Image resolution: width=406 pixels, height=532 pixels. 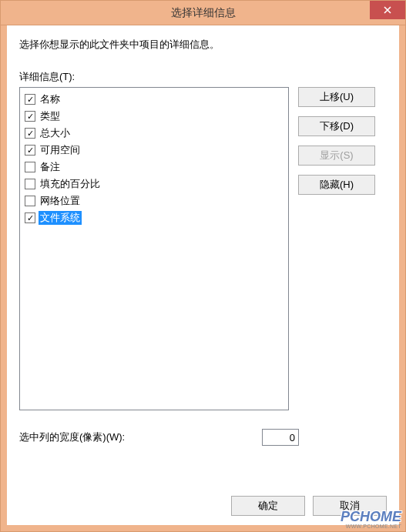 What do you see at coordinates (203, 437) in the screenshot?
I see `width-row: 选中列的宽度(像素)(W):` at bounding box center [203, 437].